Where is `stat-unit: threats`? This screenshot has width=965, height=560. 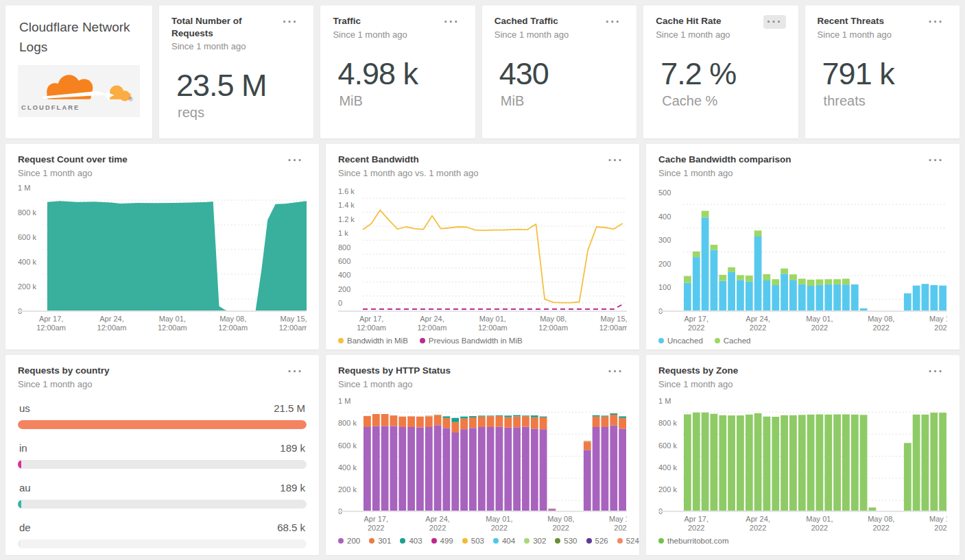 stat-unit: threats is located at coordinates (885, 101).